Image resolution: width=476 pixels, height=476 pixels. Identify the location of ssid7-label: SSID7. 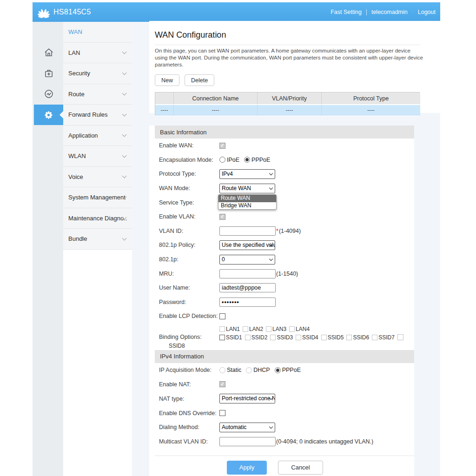
(387, 337).